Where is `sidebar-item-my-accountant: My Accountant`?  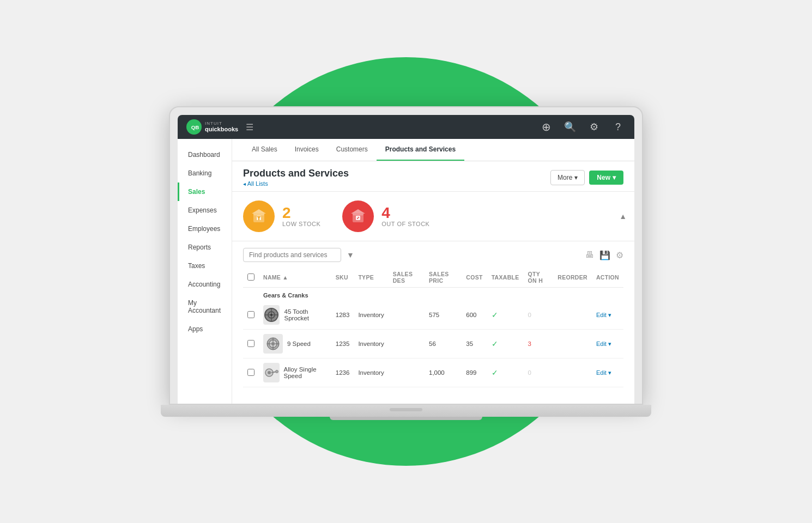 sidebar-item-my-accountant: My Accountant is located at coordinates (205, 307).